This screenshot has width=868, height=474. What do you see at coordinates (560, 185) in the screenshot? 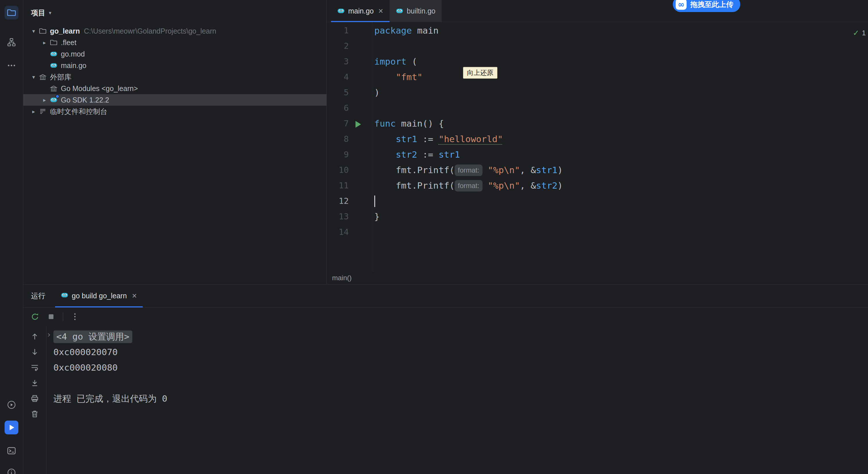
I see `code-token: )` at bounding box center [560, 185].